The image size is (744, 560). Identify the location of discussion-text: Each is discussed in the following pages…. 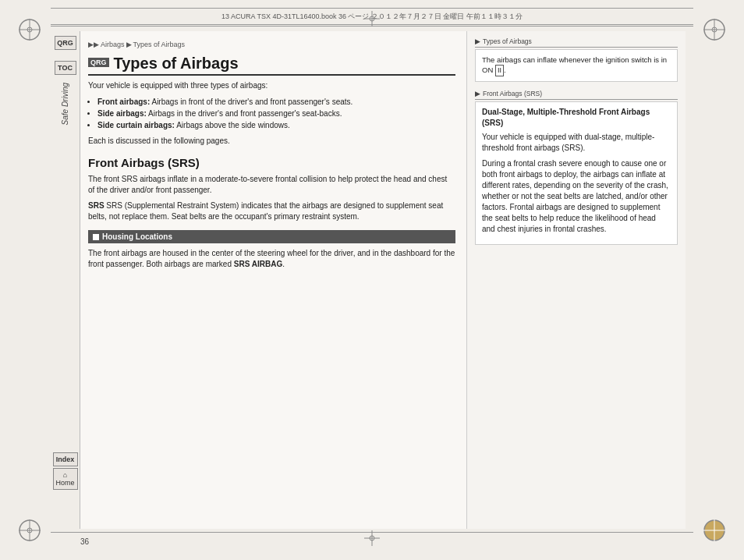
(271, 141).